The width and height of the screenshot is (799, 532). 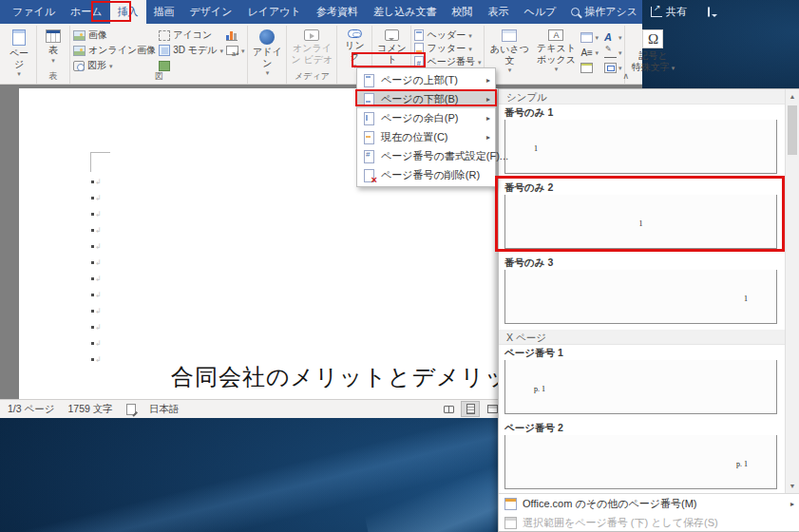 What do you see at coordinates (426, 175) in the screenshot?
I see `menu-item-remove-page-numbers: ページ番号の削除(R)` at bounding box center [426, 175].